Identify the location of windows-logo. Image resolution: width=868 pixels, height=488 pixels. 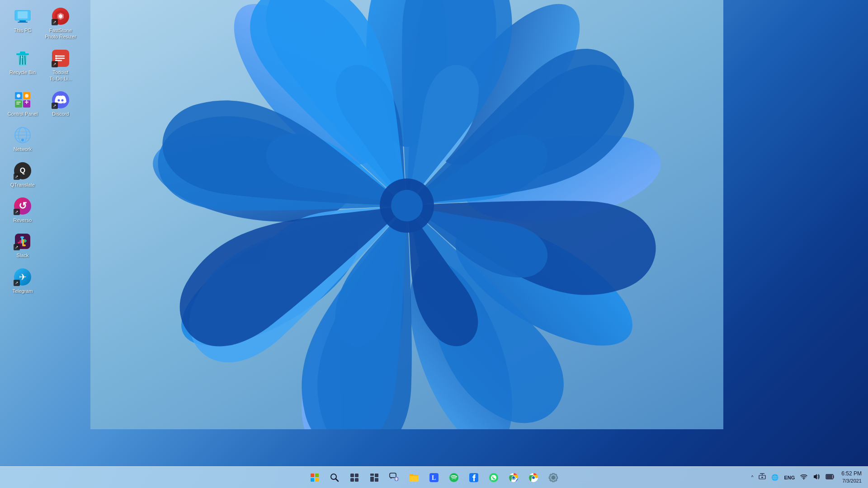
(315, 478).